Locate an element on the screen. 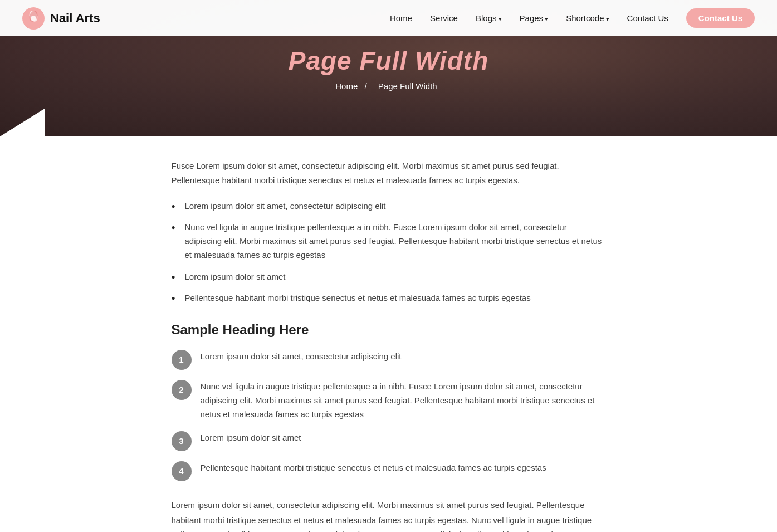  number-badge-3: 3 is located at coordinates (182, 441).